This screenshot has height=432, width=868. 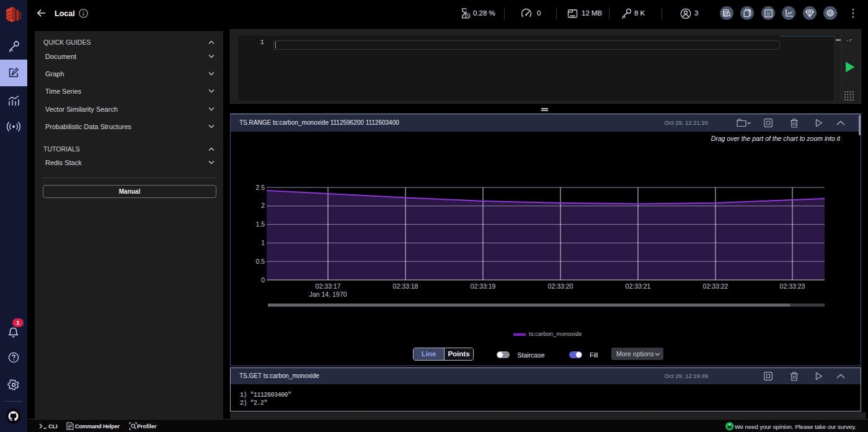 What do you see at coordinates (792, 286) in the screenshot?
I see `svg-text: 02:33:23` at bounding box center [792, 286].